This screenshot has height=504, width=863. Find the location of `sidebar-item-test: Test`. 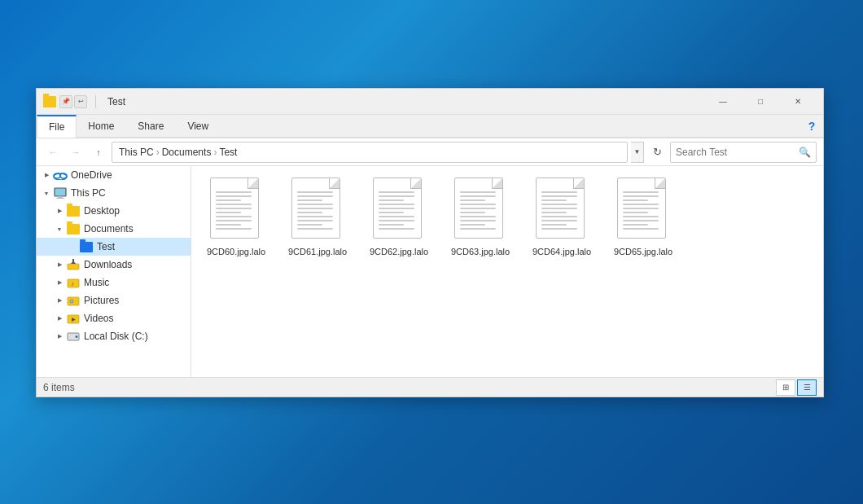

sidebar-item-test: Test is located at coordinates (114, 247).